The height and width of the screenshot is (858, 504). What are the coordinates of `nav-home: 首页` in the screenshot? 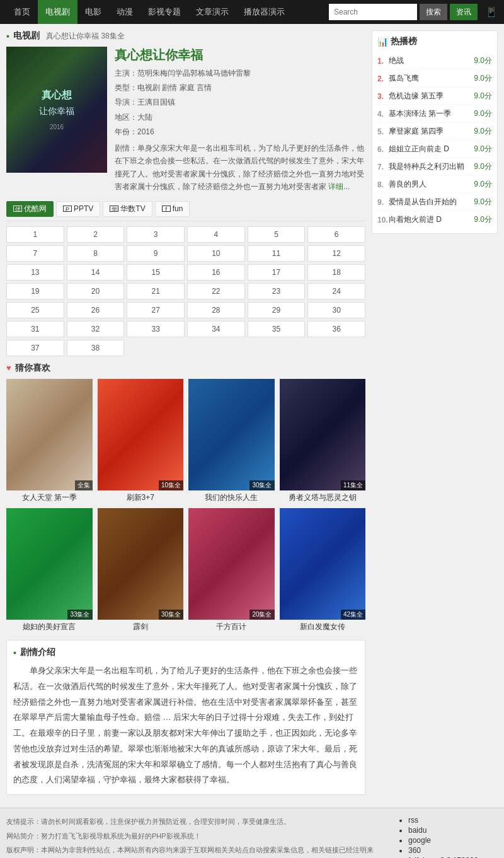 It's located at (22, 12).